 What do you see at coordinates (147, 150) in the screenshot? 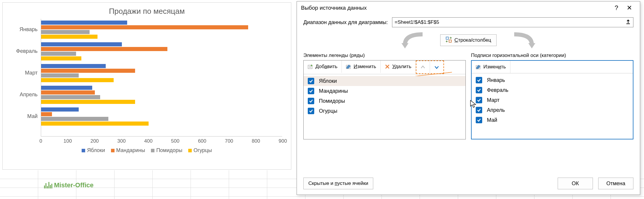
I see `chart-legend: ЯблокиМандариныПомидорыОгурцы` at bounding box center [147, 150].